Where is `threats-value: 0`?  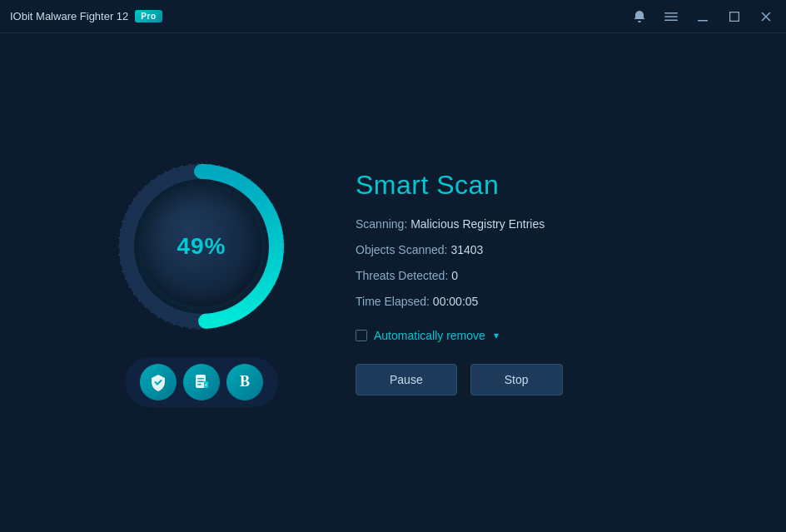
threats-value: 0 is located at coordinates (455, 276).